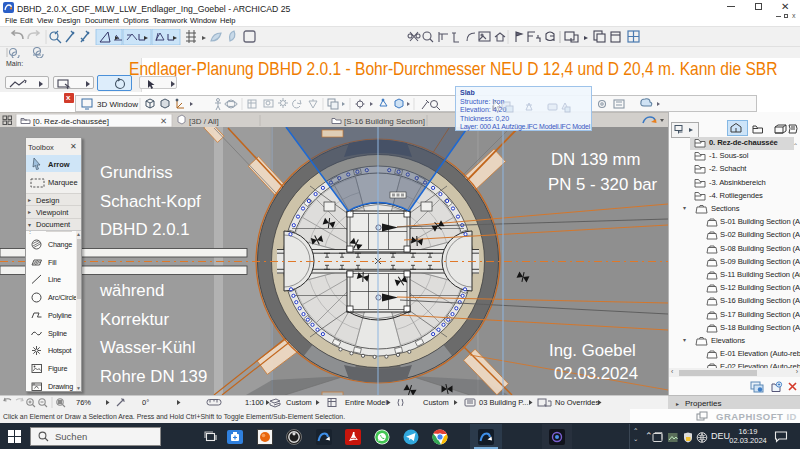  I want to click on svg-text: Korrektur, so click(134, 320).